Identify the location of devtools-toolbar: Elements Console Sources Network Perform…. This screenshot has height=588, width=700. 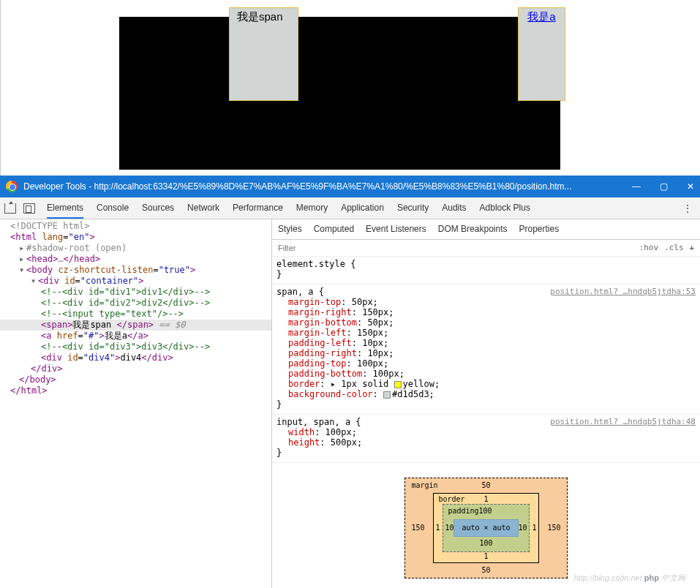
(350, 208).